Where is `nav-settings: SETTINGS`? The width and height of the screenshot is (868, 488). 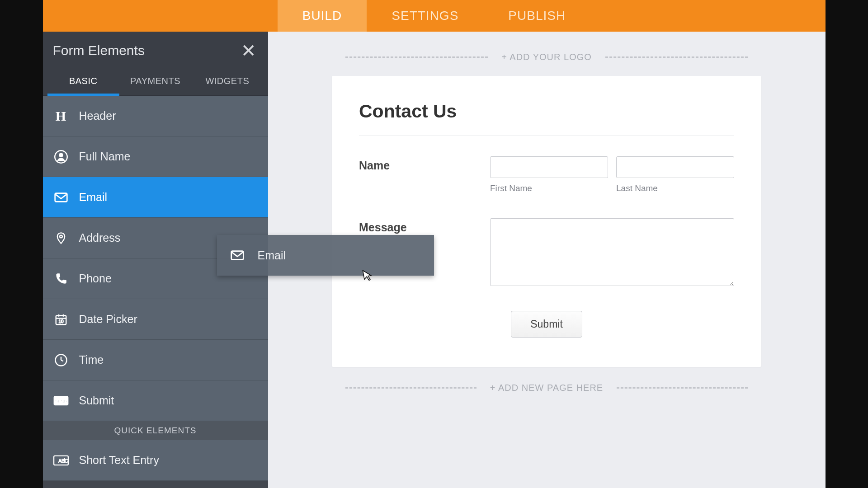 nav-settings: SETTINGS is located at coordinates (425, 16).